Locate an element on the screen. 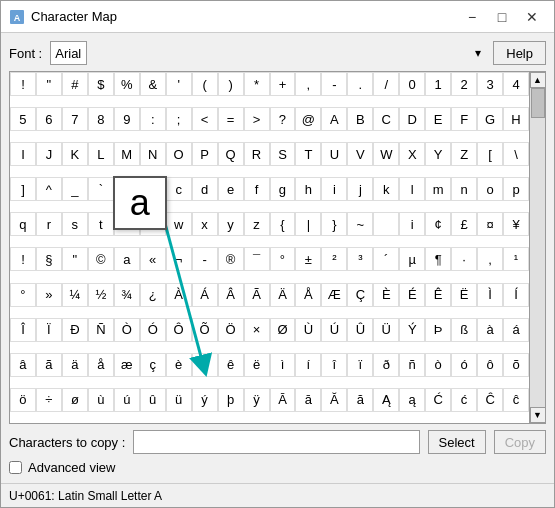  char-cell: Ì is located at coordinates (490, 295).